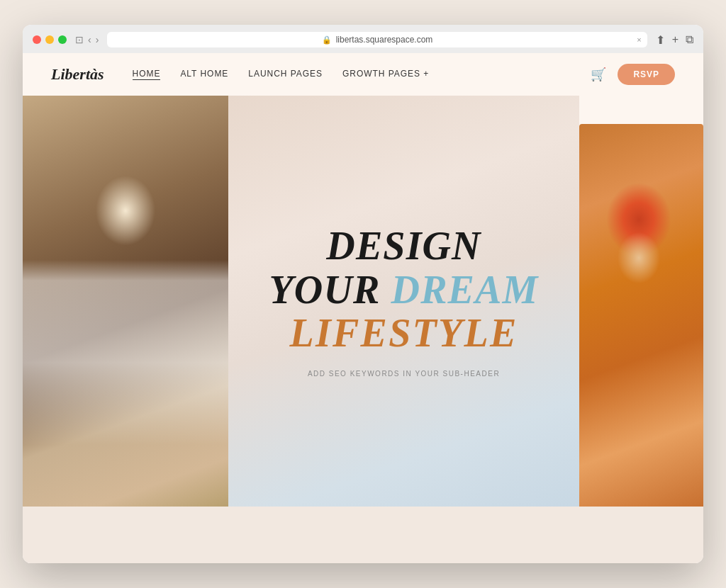 The width and height of the screenshot is (726, 588). What do you see at coordinates (204, 74) in the screenshot?
I see `nav-item-alt-home: ALT HOME` at bounding box center [204, 74].